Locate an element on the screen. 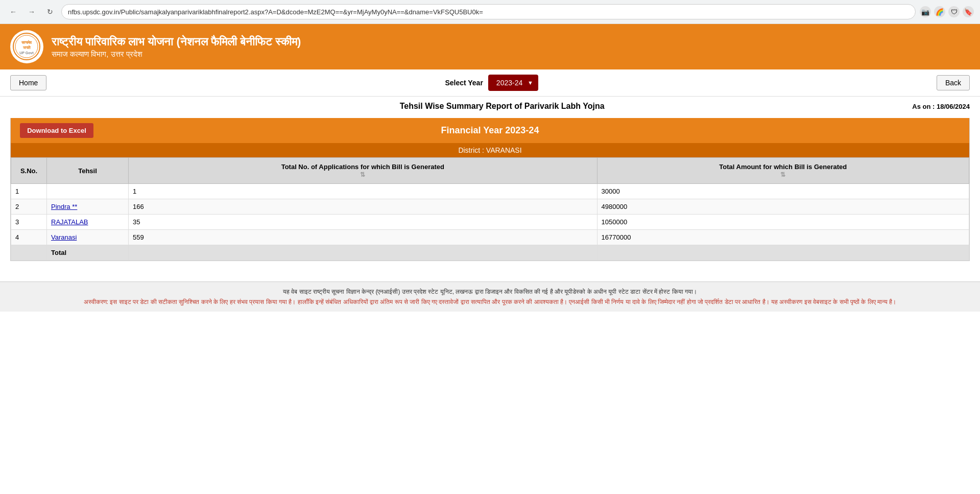 The width and height of the screenshot is (980, 494). total-applications-cell is located at coordinates (363, 253).